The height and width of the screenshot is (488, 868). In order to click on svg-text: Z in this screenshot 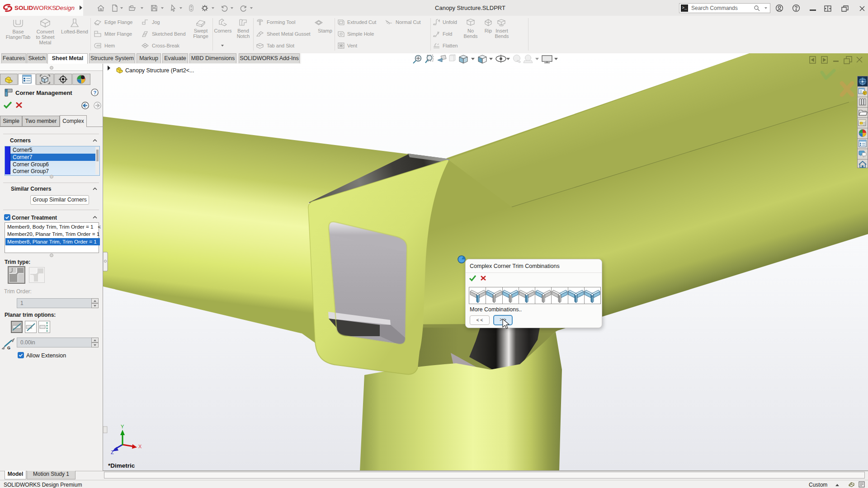, I will do `click(112, 452)`.